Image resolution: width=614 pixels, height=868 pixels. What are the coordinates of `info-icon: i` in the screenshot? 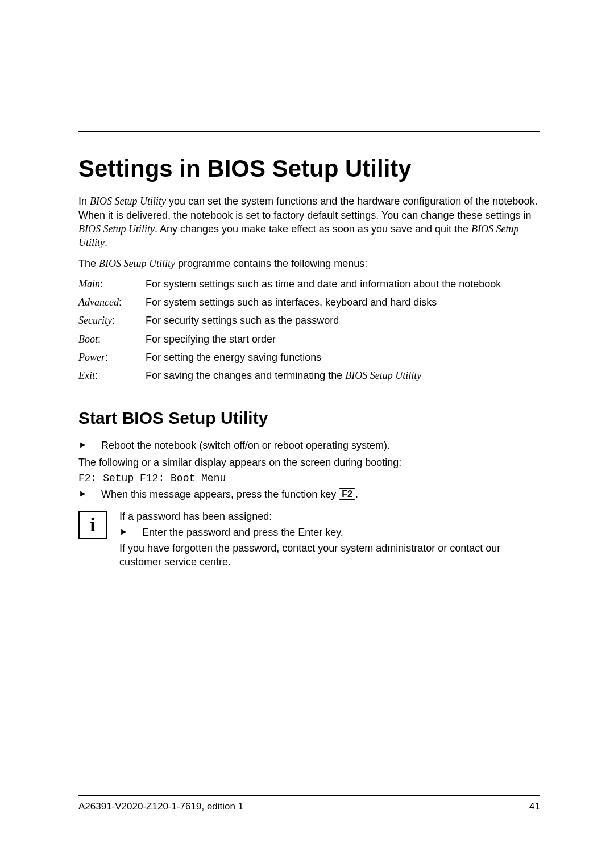 It's located at (93, 525).